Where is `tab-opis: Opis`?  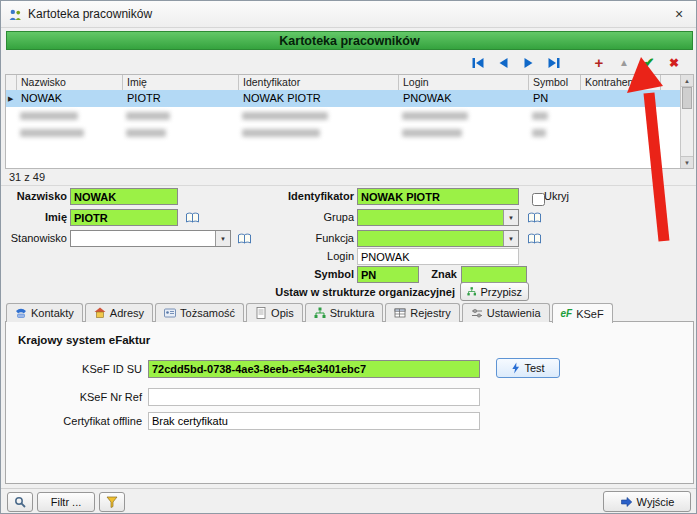 tab-opis: Opis is located at coordinates (274, 312).